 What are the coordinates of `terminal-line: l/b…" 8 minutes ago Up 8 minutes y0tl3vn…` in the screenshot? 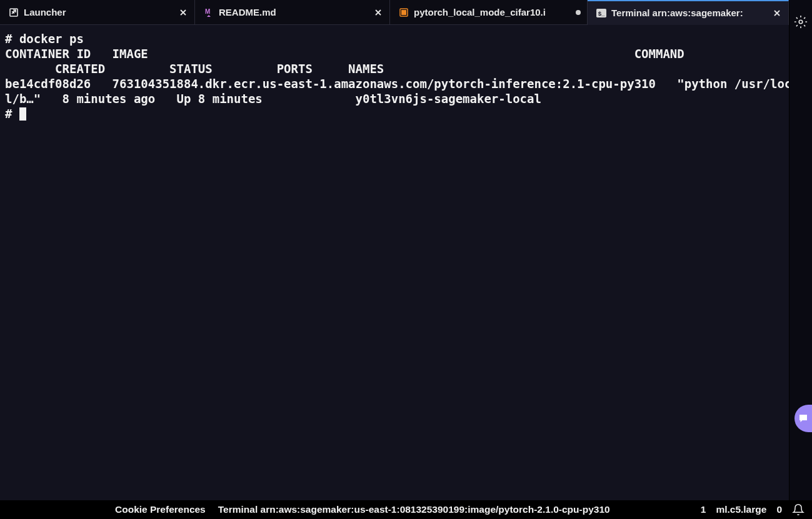 It's located at (273, 99).